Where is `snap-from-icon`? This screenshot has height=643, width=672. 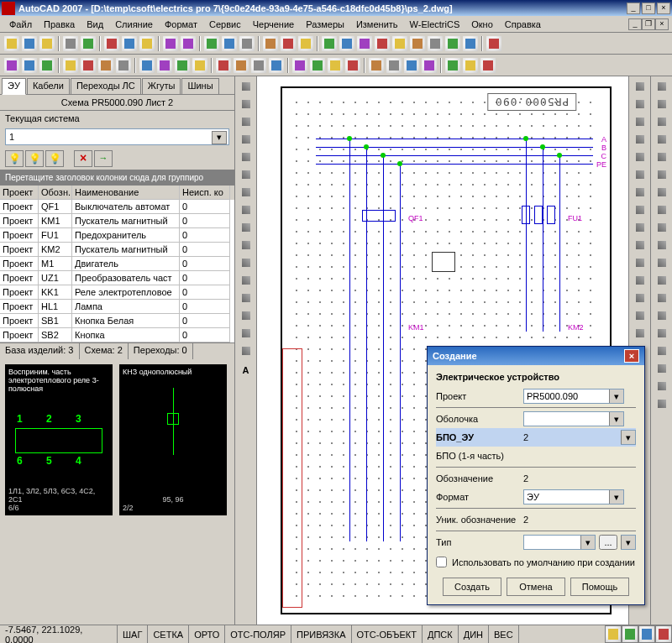
snap-from-icon is located at coordinates (662, 369).